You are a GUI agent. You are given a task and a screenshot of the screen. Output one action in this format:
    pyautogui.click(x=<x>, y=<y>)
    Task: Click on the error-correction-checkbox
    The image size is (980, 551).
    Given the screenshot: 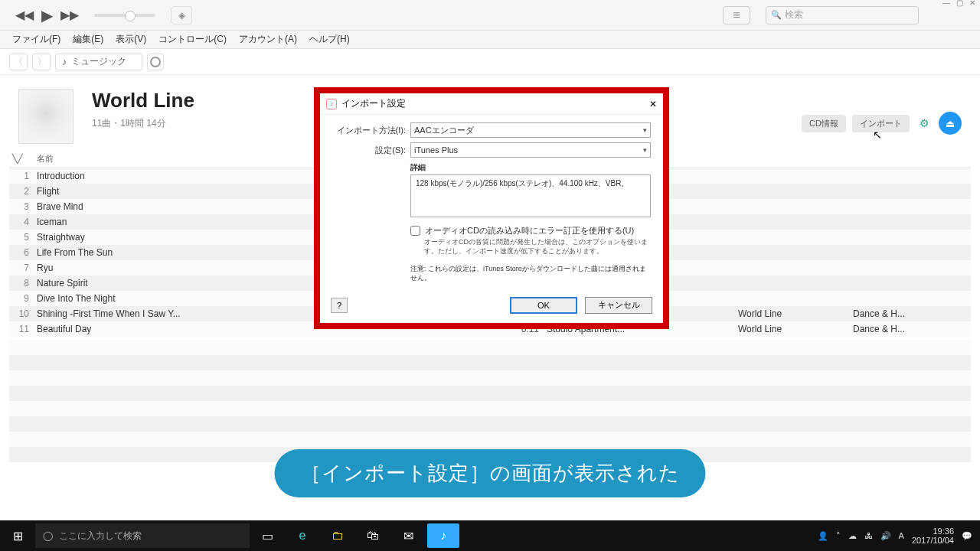 What is the action you would take?
    pyautogui.click(x=415, y=231)
    